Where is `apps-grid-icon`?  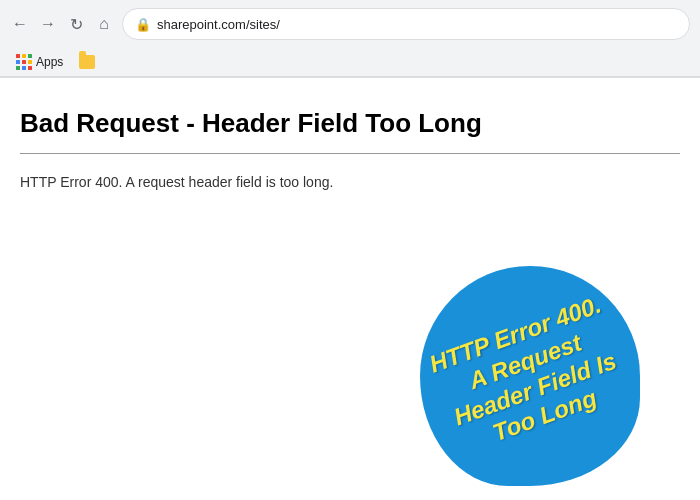 apps-grid-icon is located at coordinates (24, 62).